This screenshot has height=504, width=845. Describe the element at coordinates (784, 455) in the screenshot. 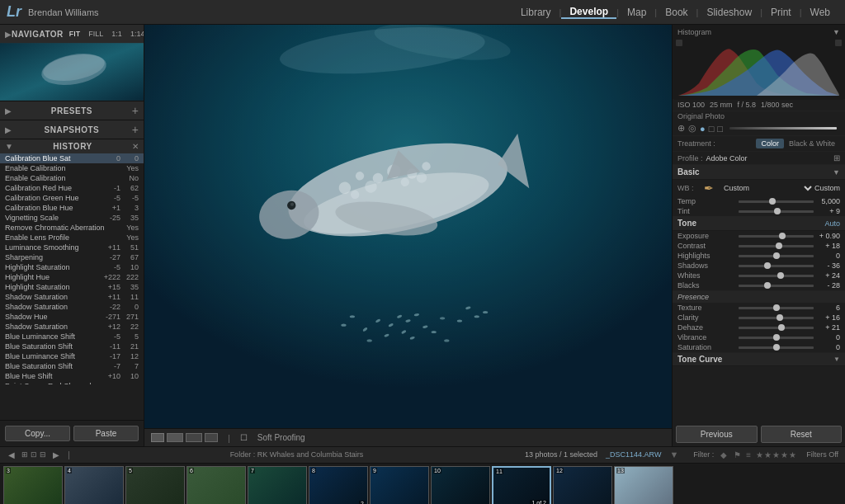

I see `star-4: ★` at that location.